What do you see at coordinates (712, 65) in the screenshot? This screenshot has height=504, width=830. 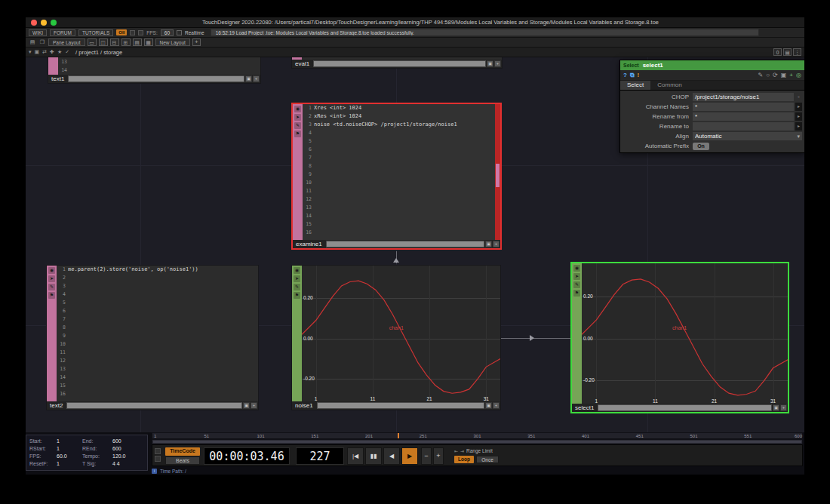 I see `parameter-dialog-header: Select select1` at bounding box center [712, 65].